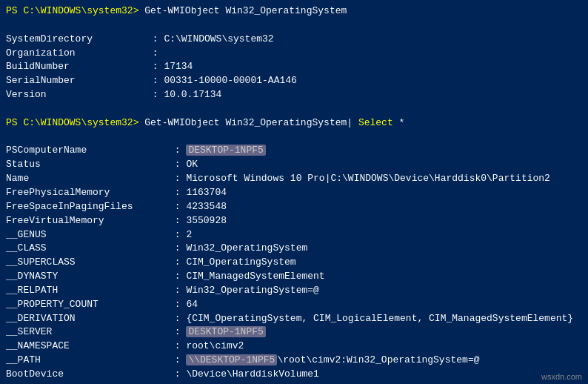 The height and width of the screenshot is (384, 588). What do you see at coordinates (294, 123) in the screenshot?
I see `command-line-2: PS C:\WINDOWS\system32> Get-WMIObject Wi…` at bounding box center [294, 123].